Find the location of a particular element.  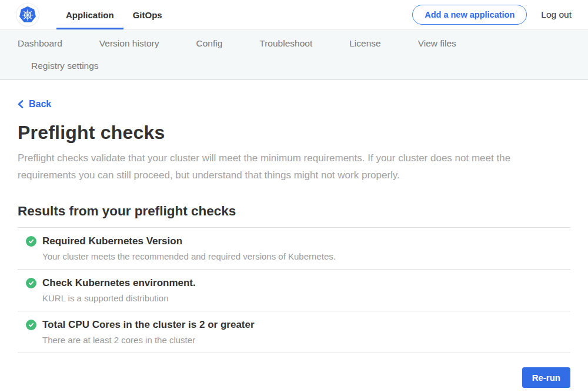

primary-tabs: Application GitOps is located at coordinates (114, 15).